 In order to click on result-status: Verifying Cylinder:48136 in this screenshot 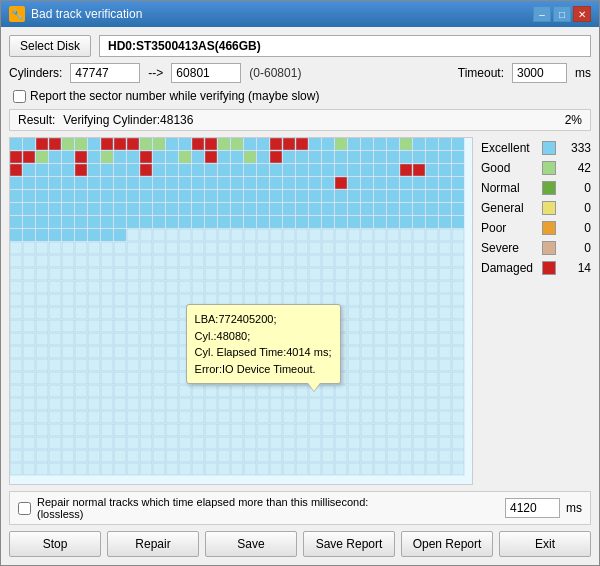, I will do `click(128, 120)`.